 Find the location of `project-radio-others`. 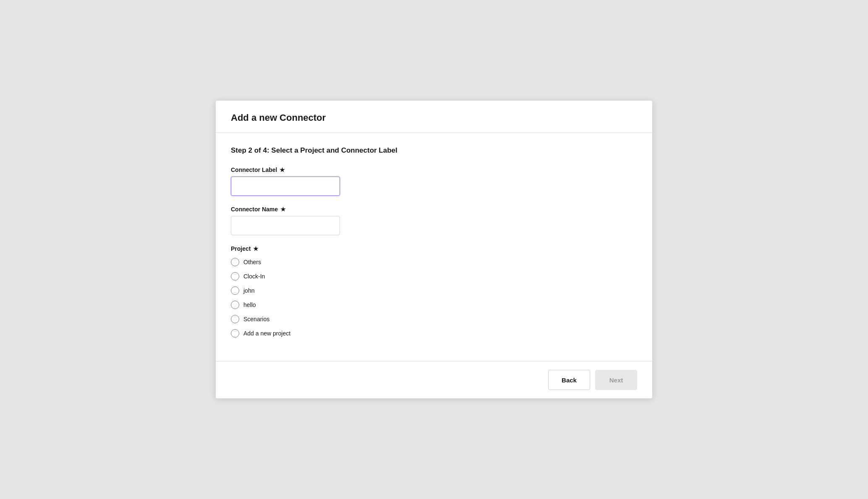

project-radio-others is located at coordinates (235, 262).